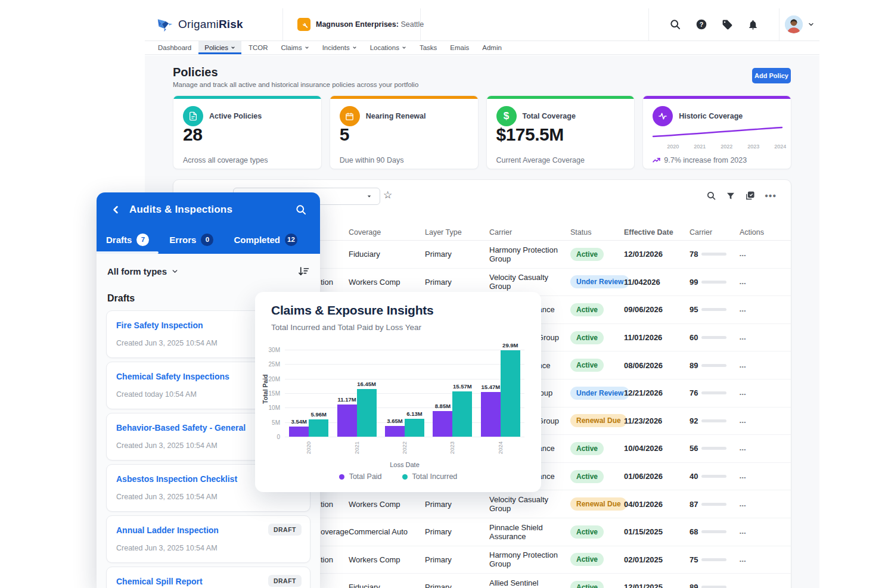 This screenshot has width=882, height=588. I want to click on nav-item-admin: Admin, so click(492, 48).